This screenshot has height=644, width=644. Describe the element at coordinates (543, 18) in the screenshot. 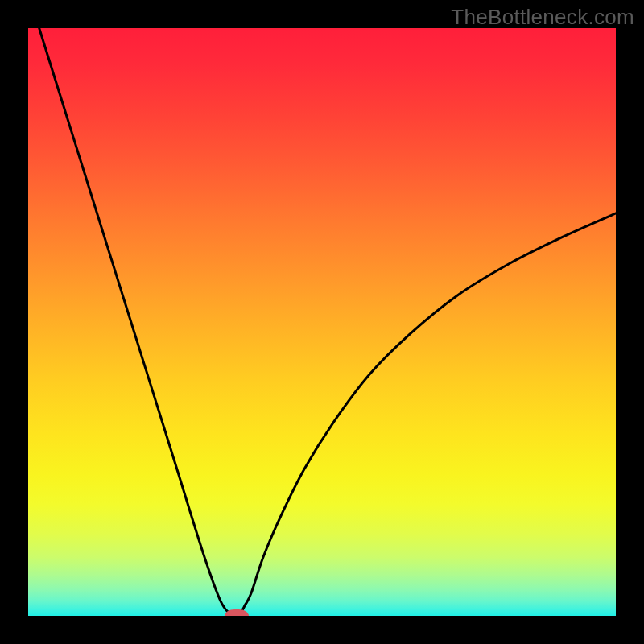

I see `watermark-text: TheBottleneck.com` at that location.